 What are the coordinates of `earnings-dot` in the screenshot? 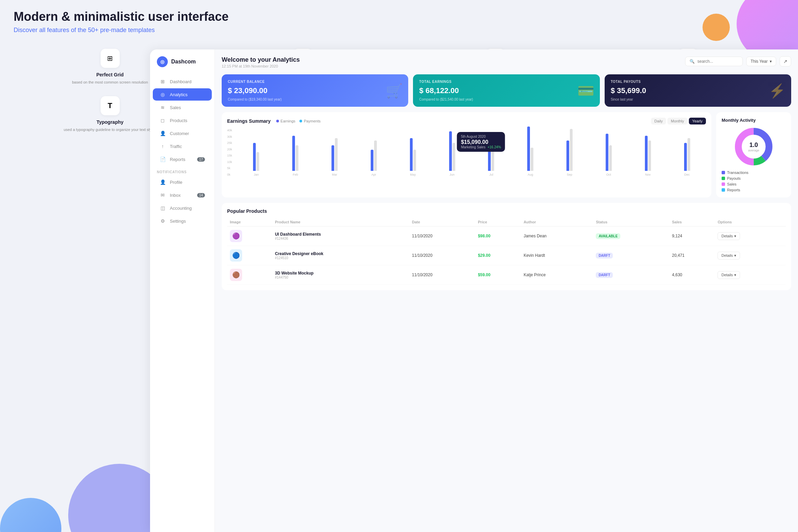 It's located at (278, 121).